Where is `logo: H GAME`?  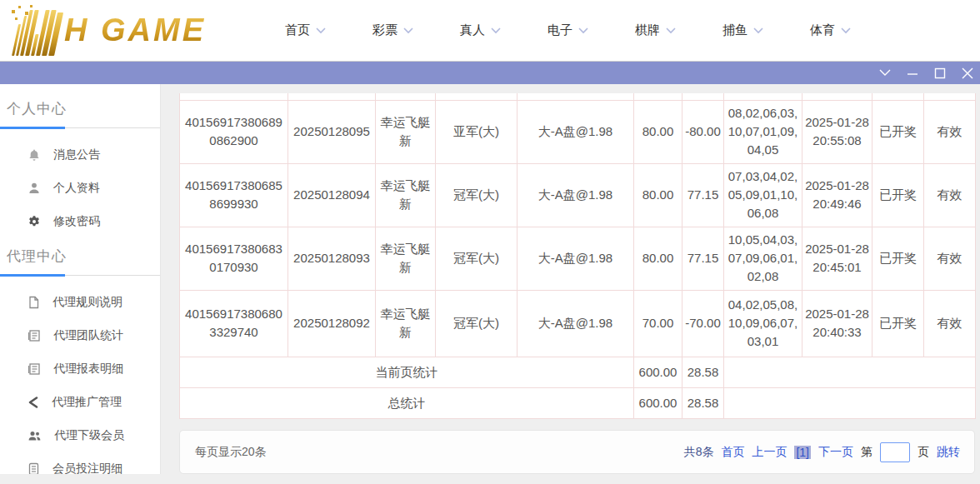
logo: H GAME is located at coordinates (126, 31).